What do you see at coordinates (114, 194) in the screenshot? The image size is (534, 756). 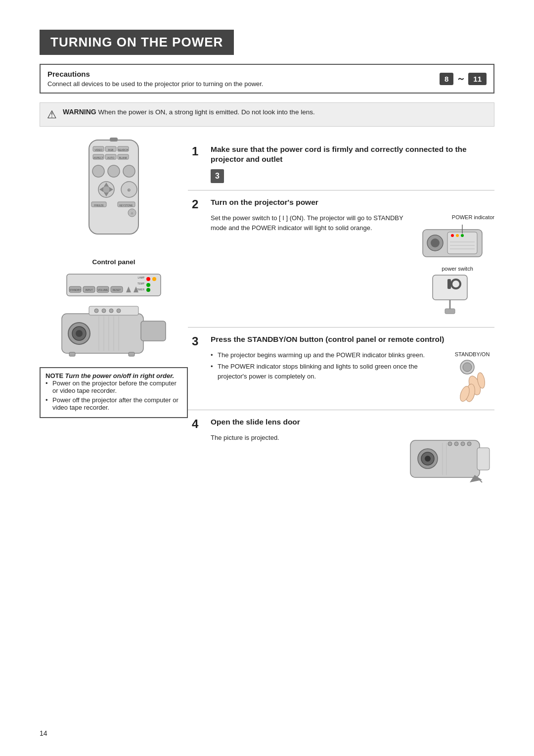 I see `remote-control-image: VIDEO RGB SEARCH ASPECT AUTO BLANK` at bounding box center [114, 194].